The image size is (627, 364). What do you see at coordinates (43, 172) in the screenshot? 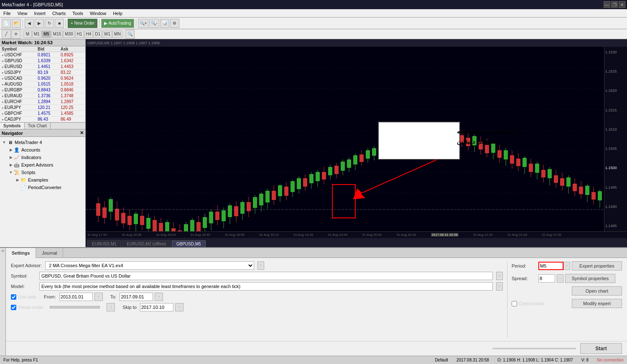
I see `nav-scripts: ▼ 📜 Scripts` at bounding box center [43, 172].